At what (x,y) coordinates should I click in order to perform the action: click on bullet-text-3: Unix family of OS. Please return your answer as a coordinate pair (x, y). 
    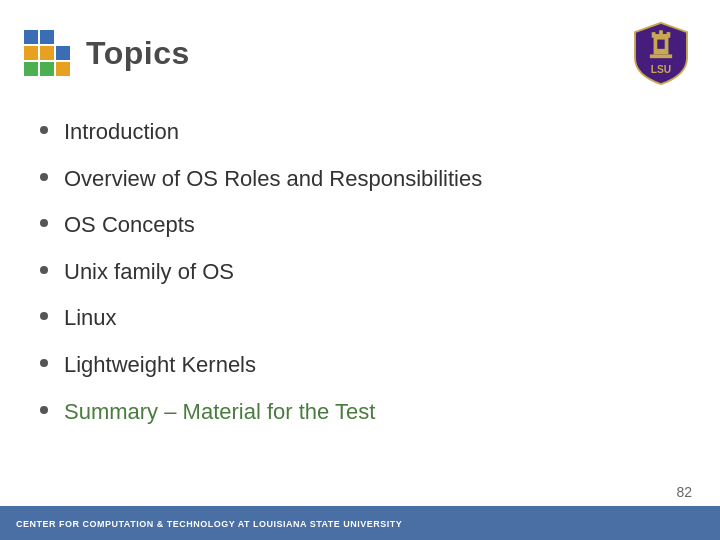
    Looking at the image, I should click on (149, 272).